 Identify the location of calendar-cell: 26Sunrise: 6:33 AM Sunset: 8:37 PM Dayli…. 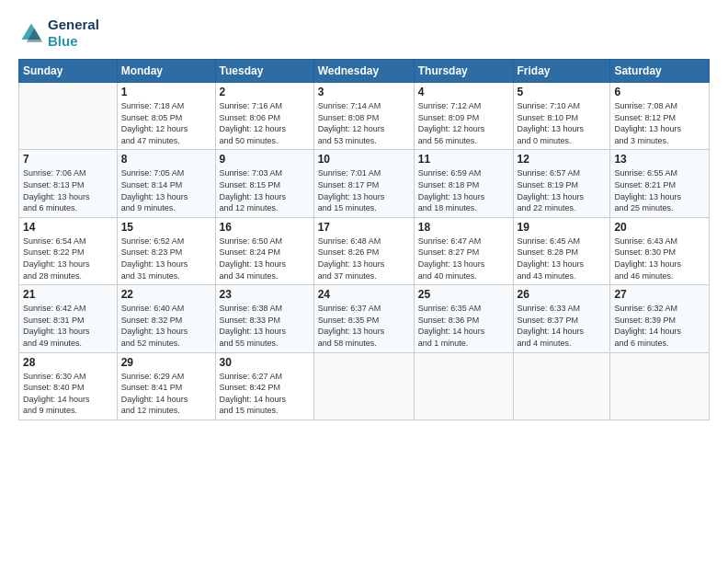
(562, 318).